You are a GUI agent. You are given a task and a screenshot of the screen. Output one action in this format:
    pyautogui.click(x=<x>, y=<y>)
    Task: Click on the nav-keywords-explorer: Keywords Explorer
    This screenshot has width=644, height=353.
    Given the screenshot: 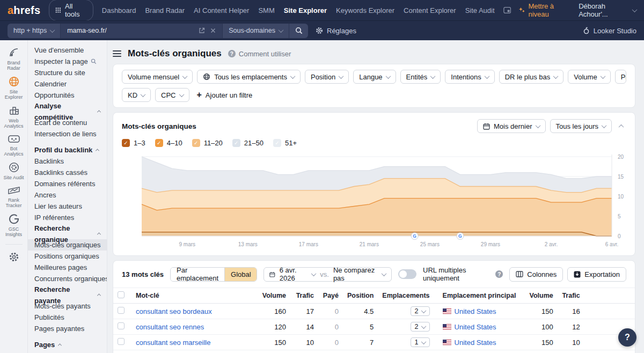 What is the action you would take?
    pyautogui.click(x=365, y=11)
    